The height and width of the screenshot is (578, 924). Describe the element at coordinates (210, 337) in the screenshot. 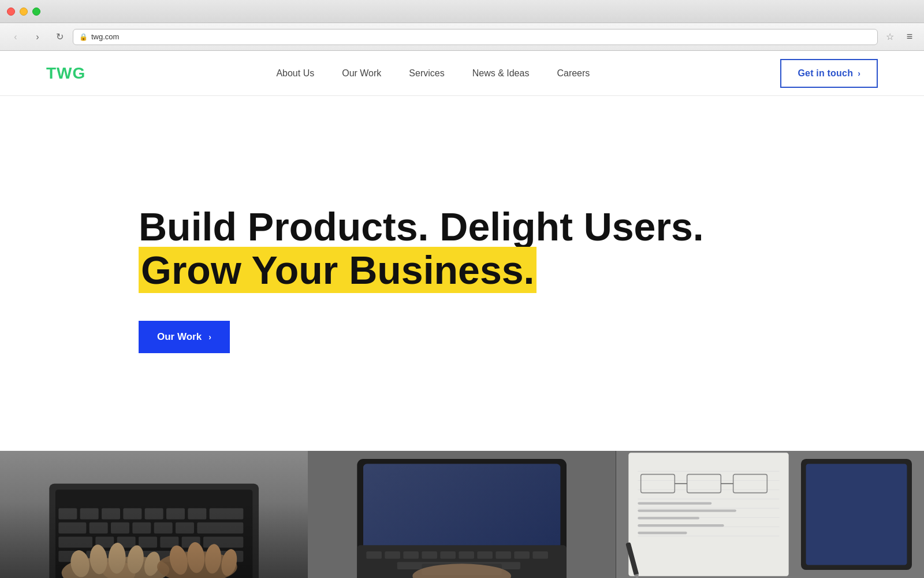

I see `hero-cta-chevron-icon: ›` at that location.